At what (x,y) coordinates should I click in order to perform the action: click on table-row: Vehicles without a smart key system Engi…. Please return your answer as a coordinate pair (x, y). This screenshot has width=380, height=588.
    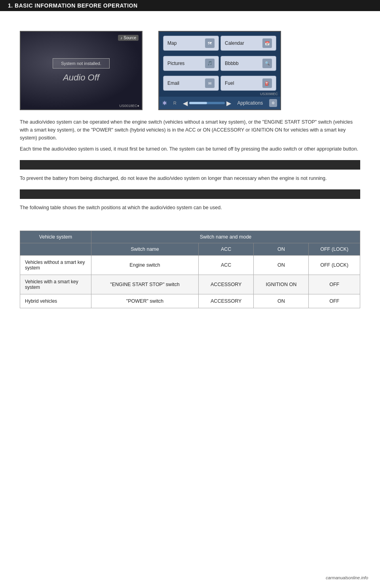
    Looking at the image, I should click on (190, 265).